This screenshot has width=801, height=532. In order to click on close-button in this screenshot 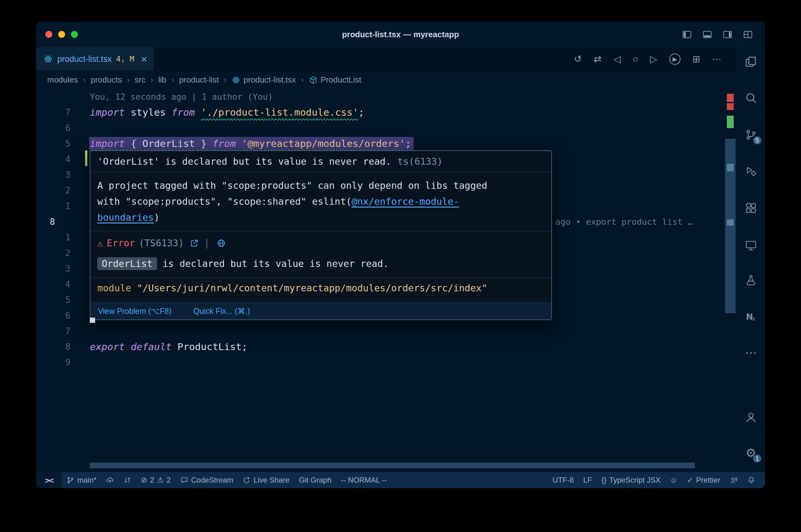, I will do `click(49, 34)`.